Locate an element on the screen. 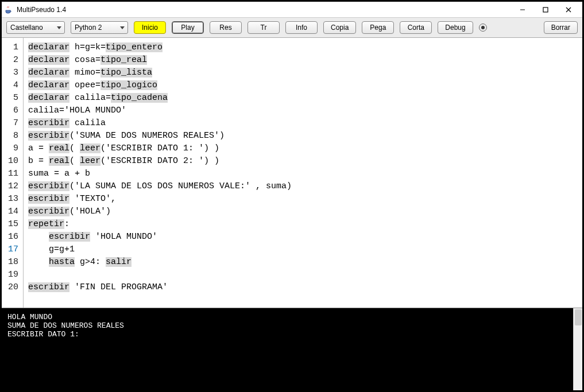  code-line: escribir calila is located at coordinates (305, 123).